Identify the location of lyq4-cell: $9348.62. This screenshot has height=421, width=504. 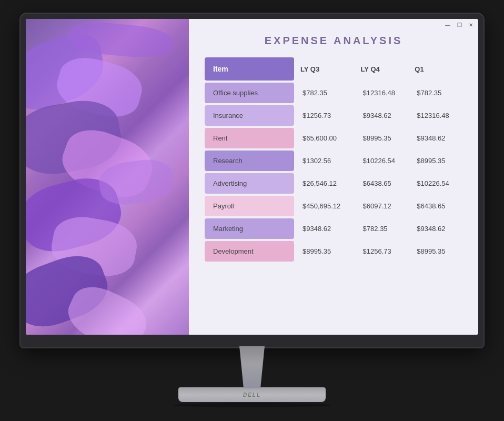
(382, 116).